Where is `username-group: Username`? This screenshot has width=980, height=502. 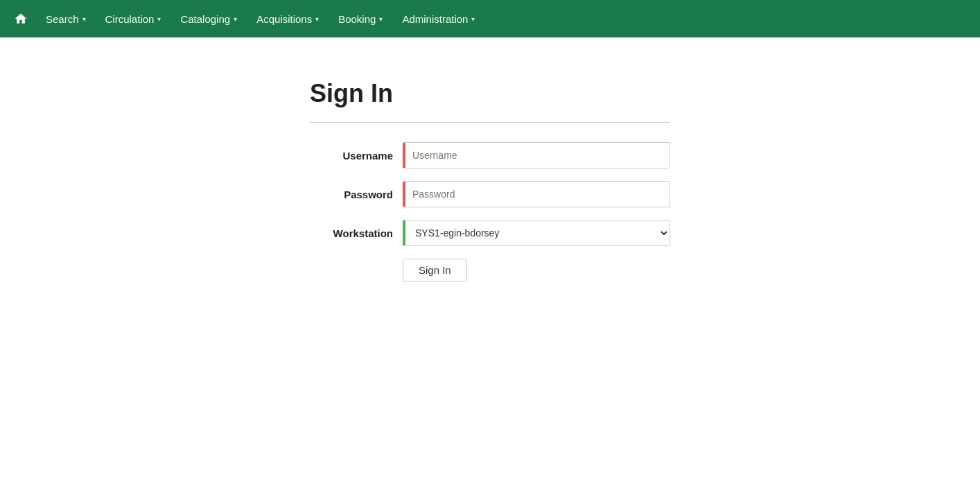 username-group: Username is located at coordinates (490, 155).